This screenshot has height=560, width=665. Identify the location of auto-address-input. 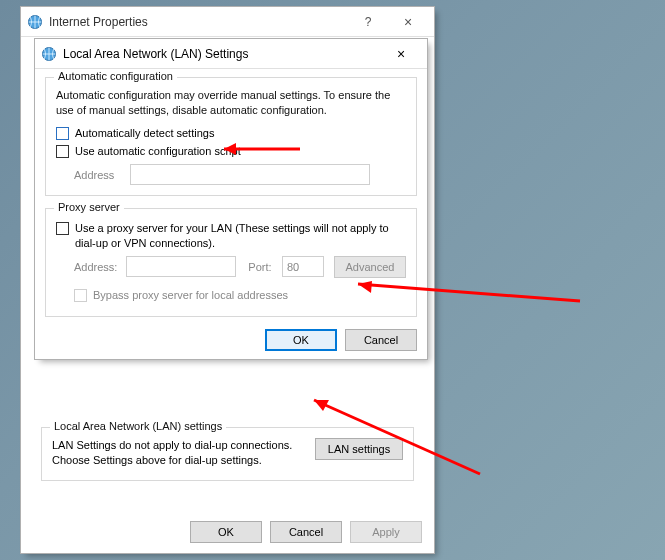
(250, 174).